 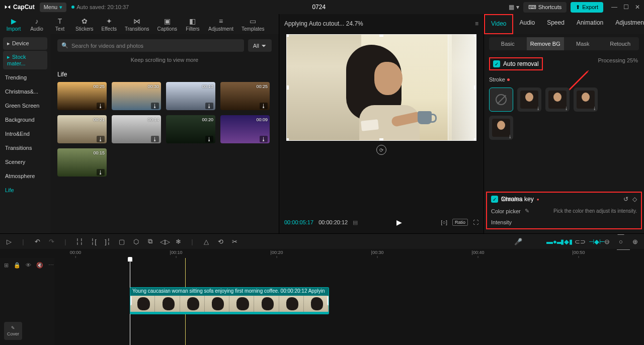 What do you see at coordinates (579, 241) in the screenshot?
I see `snap-icon: ⊂⊃` at bounding box center [579, 241].